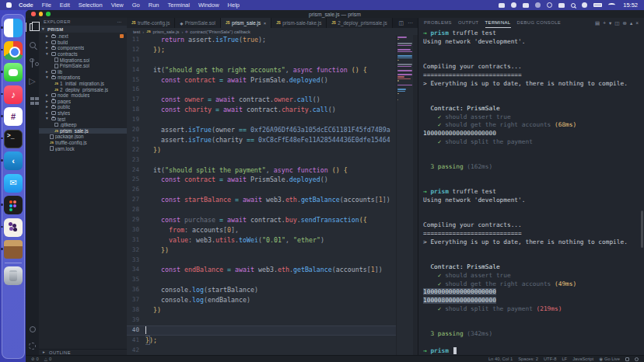 The width and height of the screenshot is (644, 362). Describe the element at coordinates (82, 60) in the screenshot. I see `tree-item-migrations-sol: Migrations.sol` at that location.